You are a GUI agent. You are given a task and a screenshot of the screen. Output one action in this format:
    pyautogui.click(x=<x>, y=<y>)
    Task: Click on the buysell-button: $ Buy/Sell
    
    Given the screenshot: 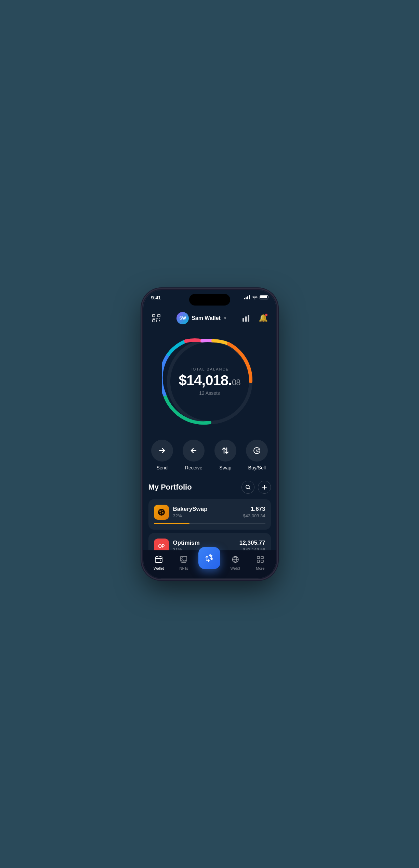 What is the action you would take?
    pyautogui.click(x=257, y=455)
    